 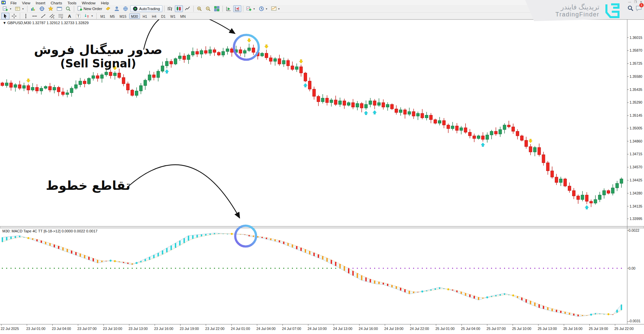 I want to click on chat-icon: 1, so click(x=639, y=9).